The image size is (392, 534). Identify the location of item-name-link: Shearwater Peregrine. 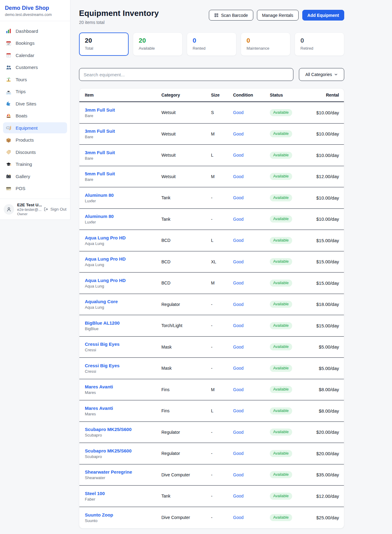
(123, 472).